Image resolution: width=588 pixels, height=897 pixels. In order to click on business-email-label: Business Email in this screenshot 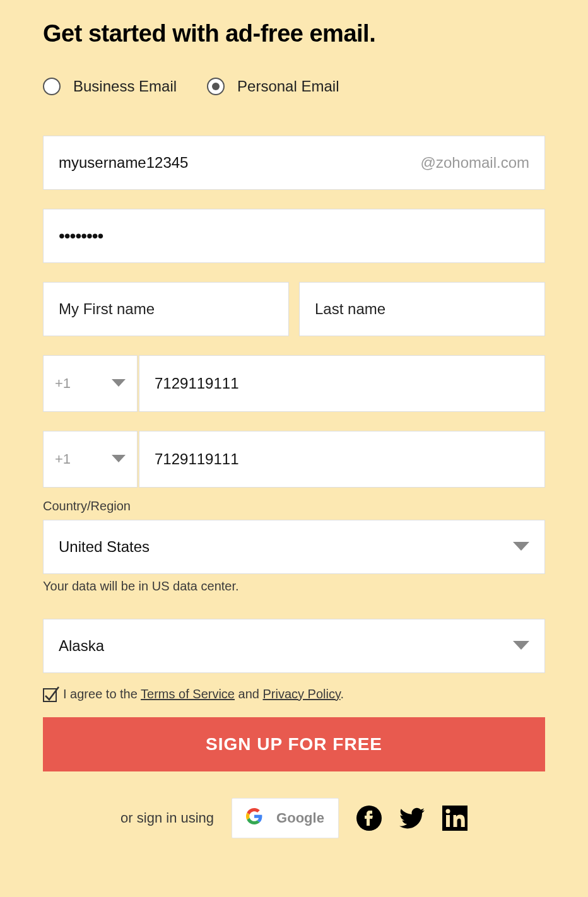, I will do `click(125, 86)`.